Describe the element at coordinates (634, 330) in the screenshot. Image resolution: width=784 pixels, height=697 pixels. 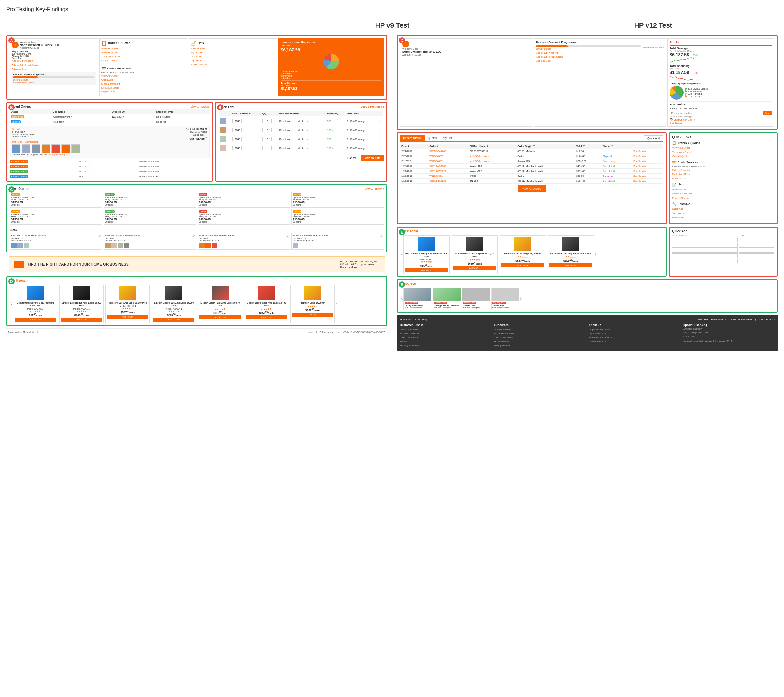
I see `corporate-info: Corporate Information` at that location.